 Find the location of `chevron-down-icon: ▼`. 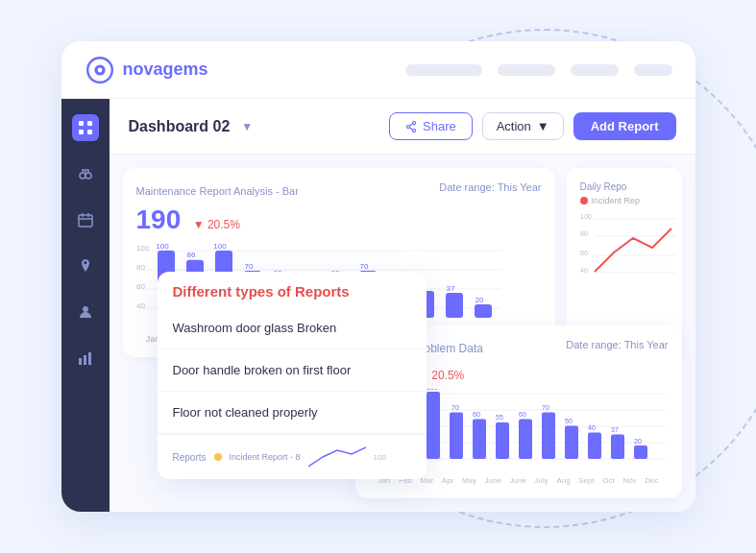

chevron-down-icon: ▼ is located at coordinates (247, 127).